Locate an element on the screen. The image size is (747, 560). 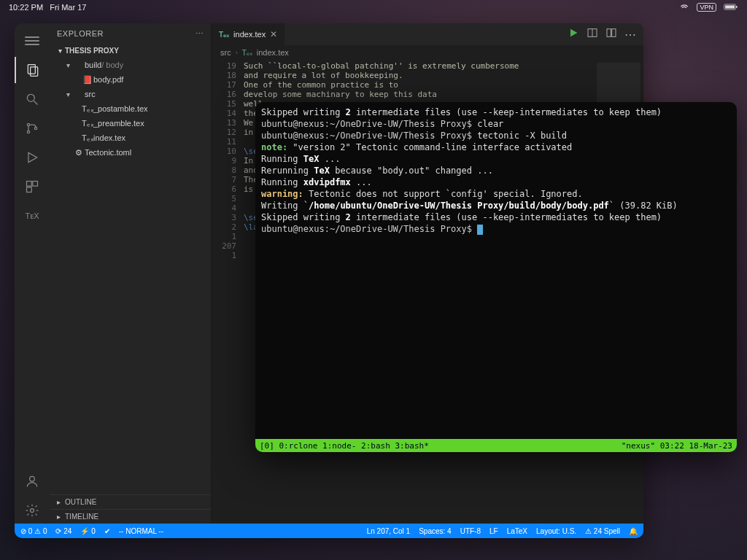
file-label: Tectonic.toml is located at coordinates (108, 152).